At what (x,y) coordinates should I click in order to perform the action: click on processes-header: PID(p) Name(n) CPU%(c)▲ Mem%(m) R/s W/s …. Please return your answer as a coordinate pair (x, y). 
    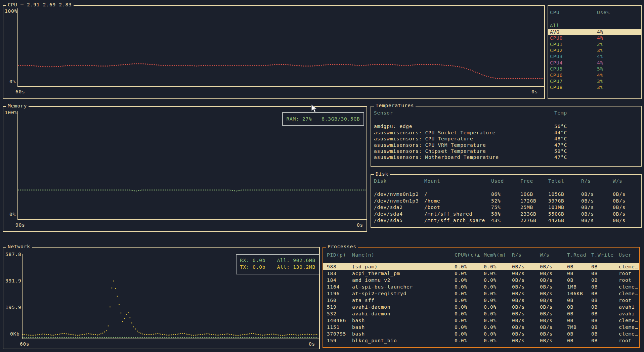
    Looking at the image, I should click on (481, 255).